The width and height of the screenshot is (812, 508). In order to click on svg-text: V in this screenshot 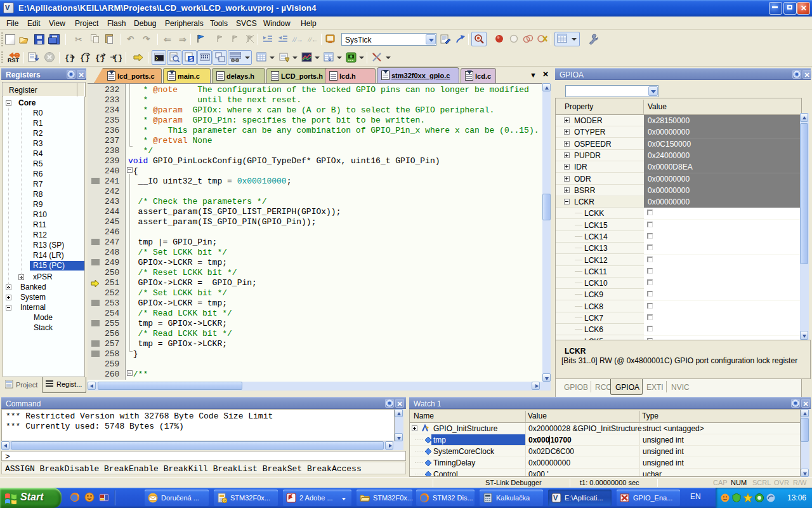, I will do `click(556, 498)`.